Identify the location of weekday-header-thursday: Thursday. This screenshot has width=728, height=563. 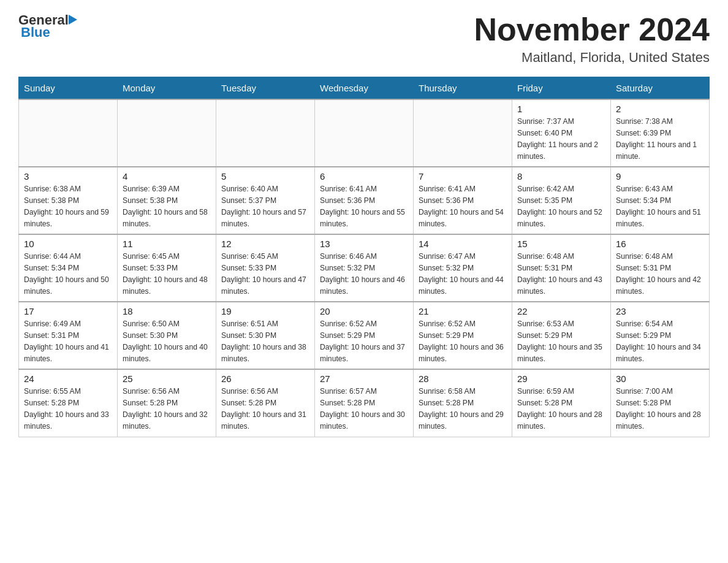
(463, 88).